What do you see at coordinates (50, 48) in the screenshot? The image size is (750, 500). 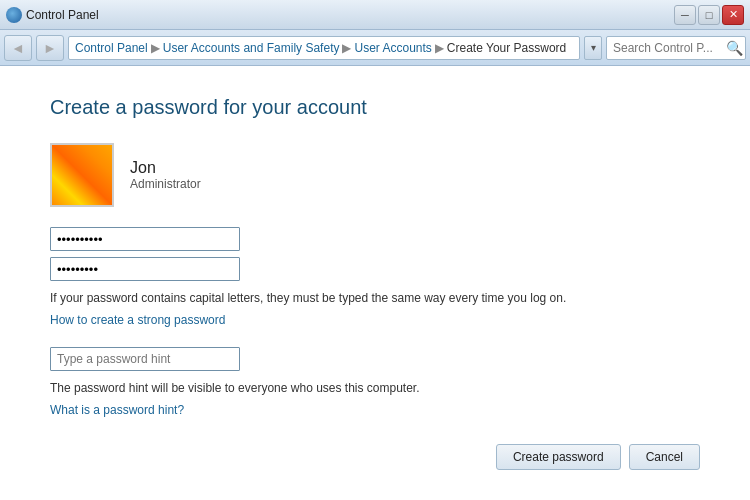 I see `forward-button: ►` at bounding box center [50, 48].